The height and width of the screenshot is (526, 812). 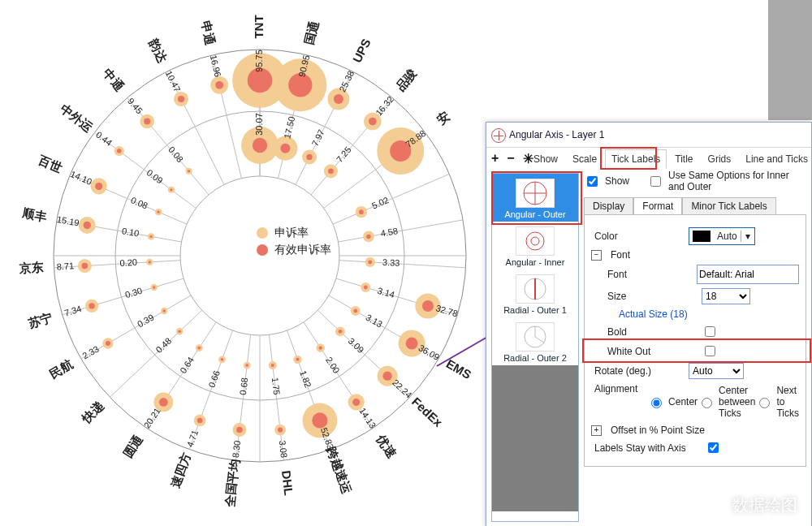 What do you see at coordinates (557, 135) in the screenshot?
I see `dialog-title: Angular Axis - Layer 1` at bounding box center [557, 135].